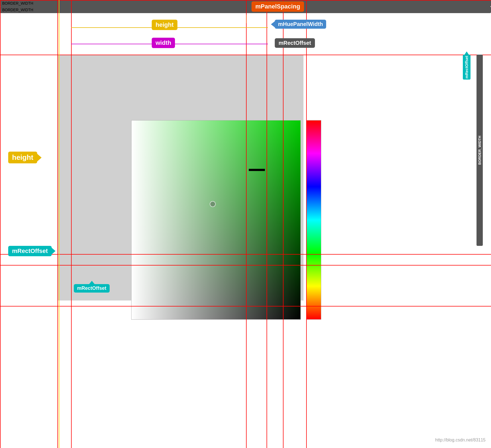 This screenshot has width=491, height=448. What do you see at coordinates (163, 43) in the screenshot?
I see `width-badge-top: width` at bounding box center [163, 43].